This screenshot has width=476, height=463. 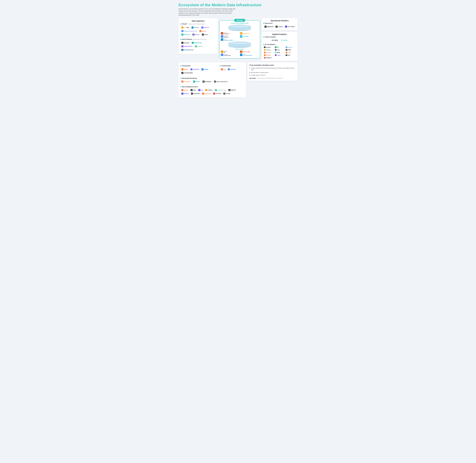 What do you see at coordinates (273, 71) in the screenshot?
I see `inclusion-criteria-card: To be included a Product must: Connect d…` at bounding box center [273, 71].